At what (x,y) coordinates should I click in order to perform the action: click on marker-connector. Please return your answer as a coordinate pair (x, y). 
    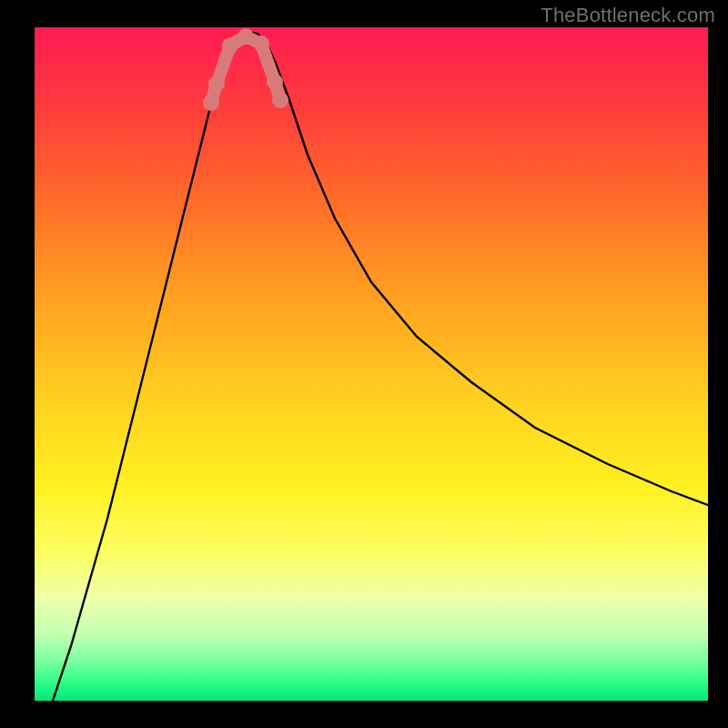
    Looking at the image, I should click on (246, 69).